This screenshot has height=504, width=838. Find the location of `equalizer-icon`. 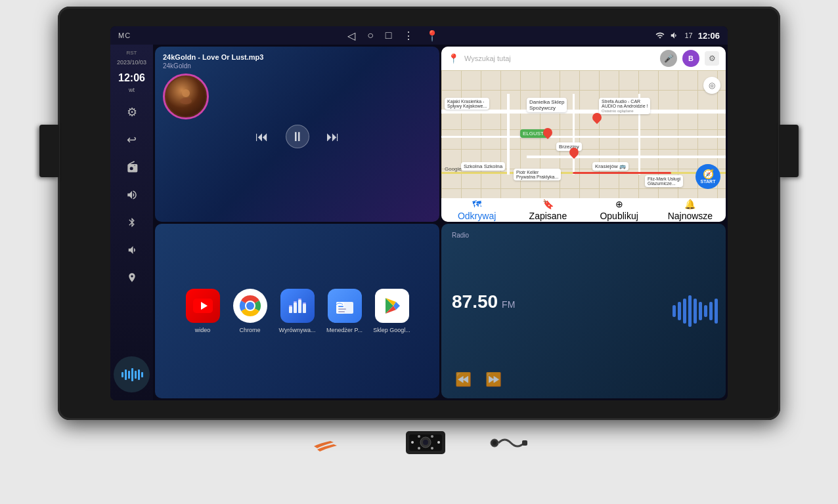

equalizer-icon is located at coordinates (298, 306).